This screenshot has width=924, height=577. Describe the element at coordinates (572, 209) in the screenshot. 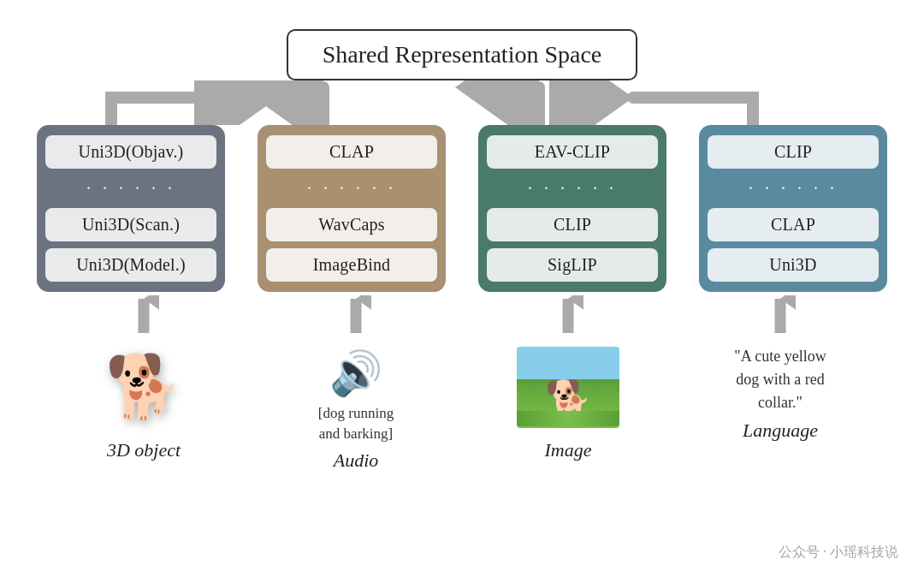

I see `outer-box-image: EAV-CLIP · · · · · · CLIP SigLIP` at that location.